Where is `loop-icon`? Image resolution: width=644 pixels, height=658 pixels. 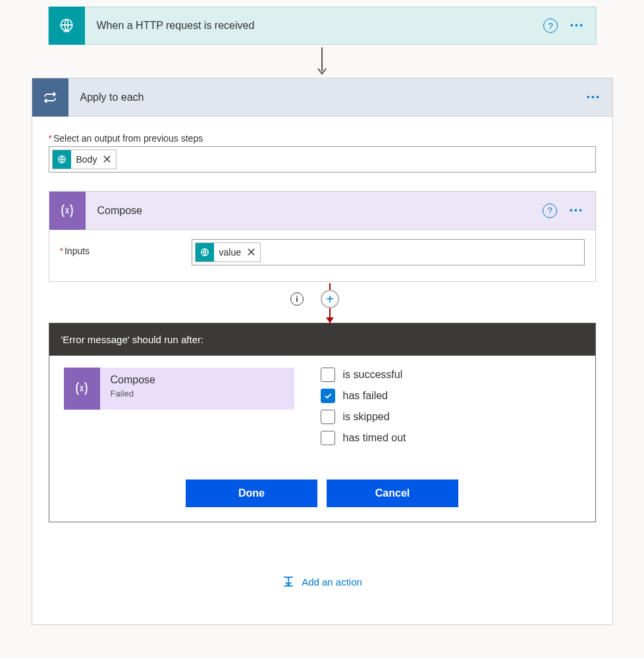
loop-icon is located at coordinates (50, 97).